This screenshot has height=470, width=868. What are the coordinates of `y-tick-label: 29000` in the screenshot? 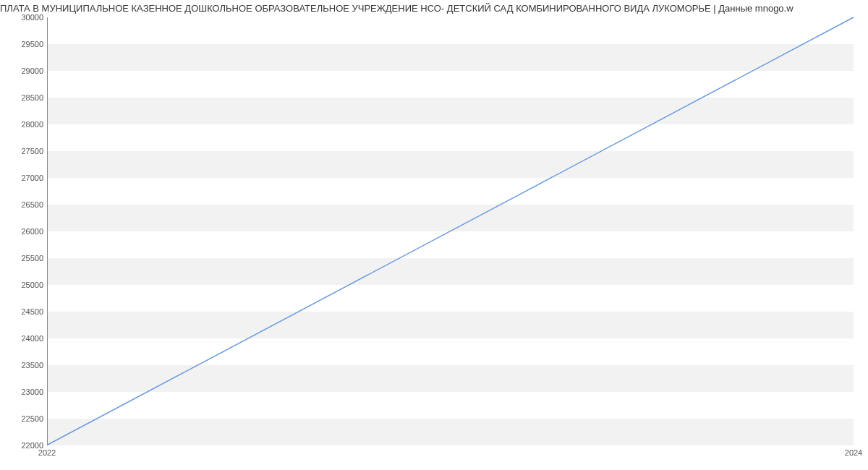 It's located at (23, 71).